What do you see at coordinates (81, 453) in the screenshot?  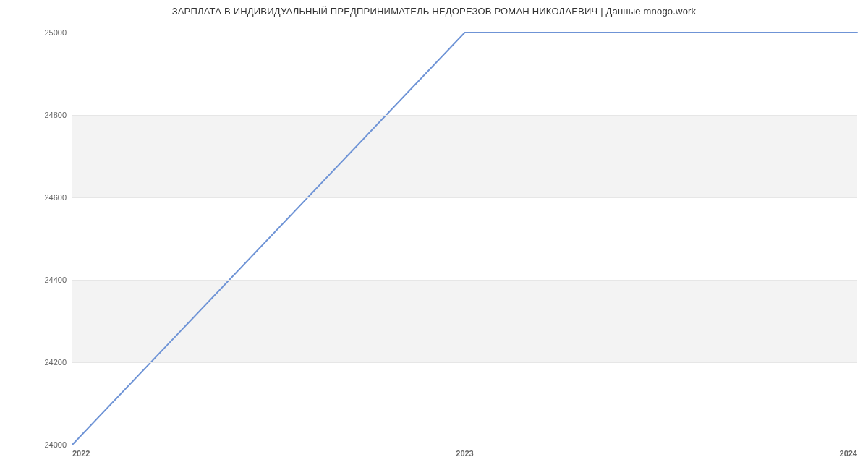 I see `x-tick-label: 2022` at bounding box center [81, 453].